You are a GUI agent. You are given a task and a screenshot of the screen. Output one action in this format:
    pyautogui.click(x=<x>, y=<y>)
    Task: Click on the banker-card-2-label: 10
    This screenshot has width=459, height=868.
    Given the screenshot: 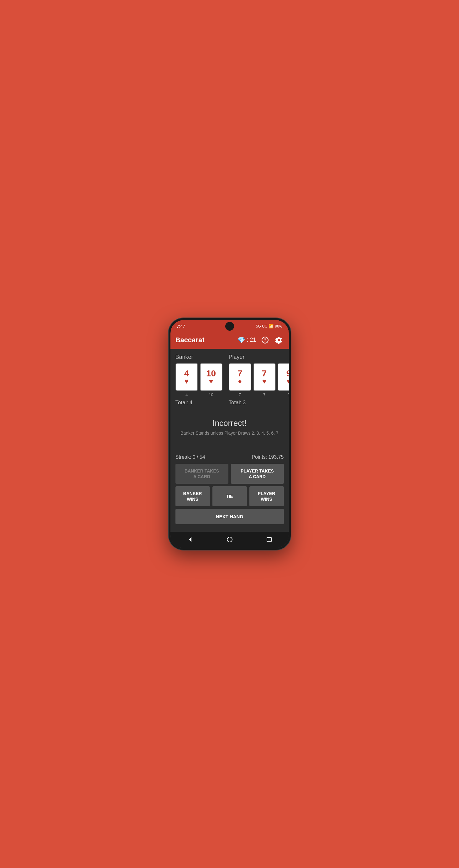 What is the action you would take?
    pyautogui.click(x=211, y=395)
    